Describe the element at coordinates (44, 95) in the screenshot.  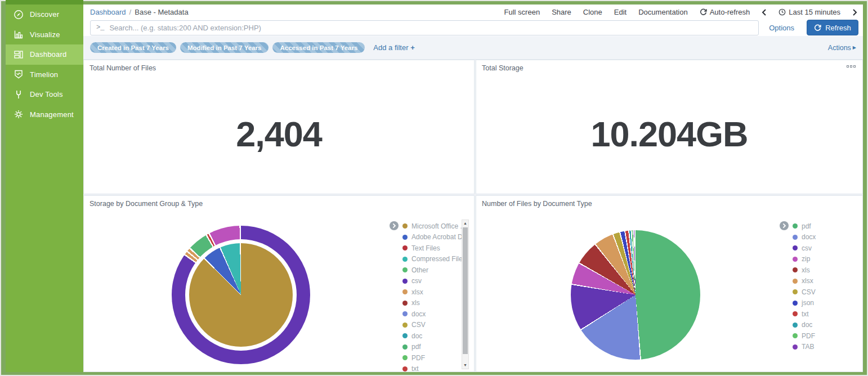
I see `sidebar-item-dev-tools: Dev Tools` at that location.